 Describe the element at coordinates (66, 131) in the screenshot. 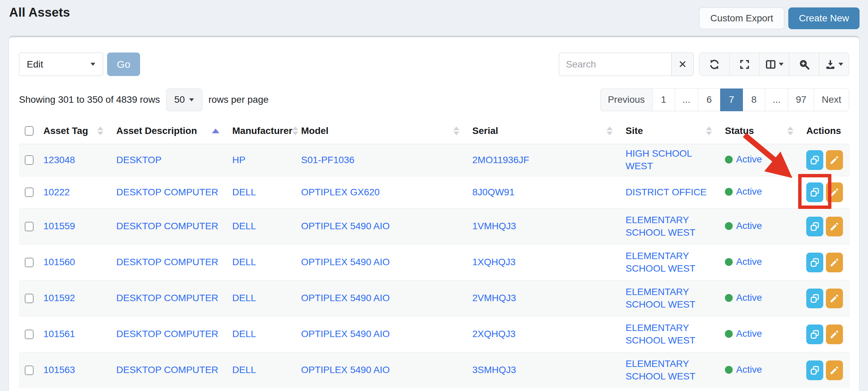

I see `column-header-asset-tag: Asset Tag` at that location.